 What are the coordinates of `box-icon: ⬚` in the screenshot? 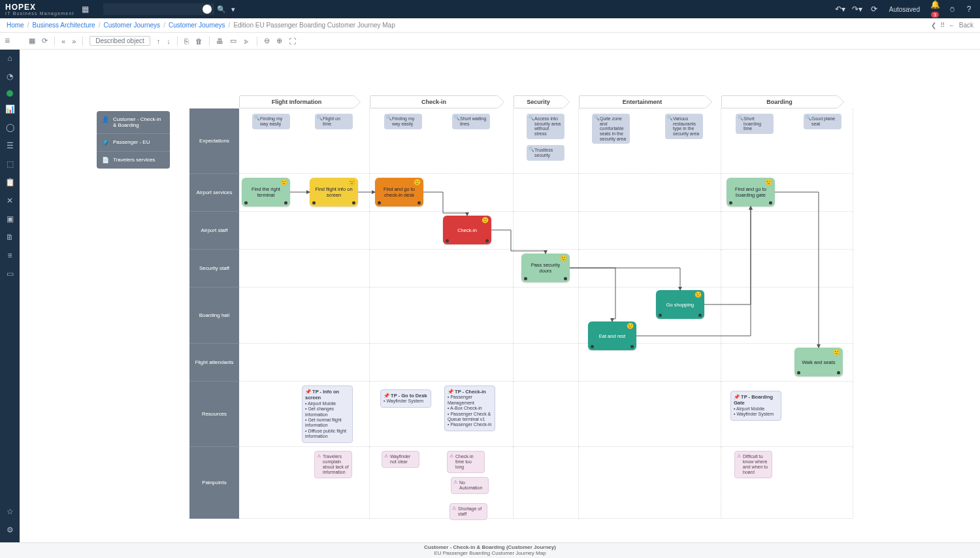 It's located at (10, 165).